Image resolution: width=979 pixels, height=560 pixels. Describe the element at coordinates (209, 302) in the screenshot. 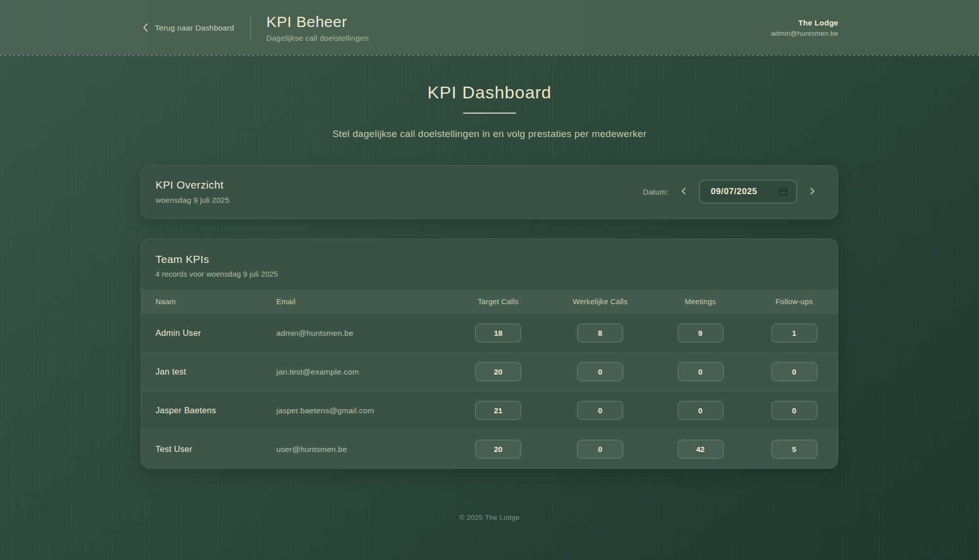

I see `column-header-naam: Naam` at that location.